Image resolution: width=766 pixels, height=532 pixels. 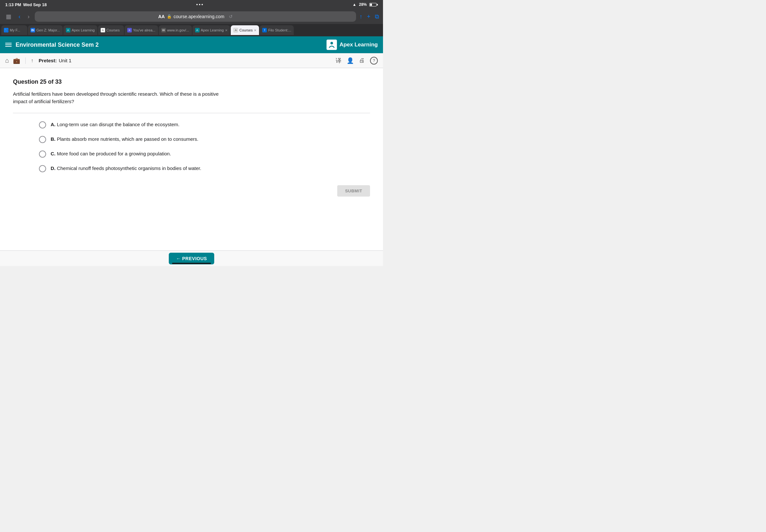 What do you see at coordinates (191, 258) in the screenshot?
I see `bottom-nav: ← PREVIOUS` at bounding box center [191, 258].